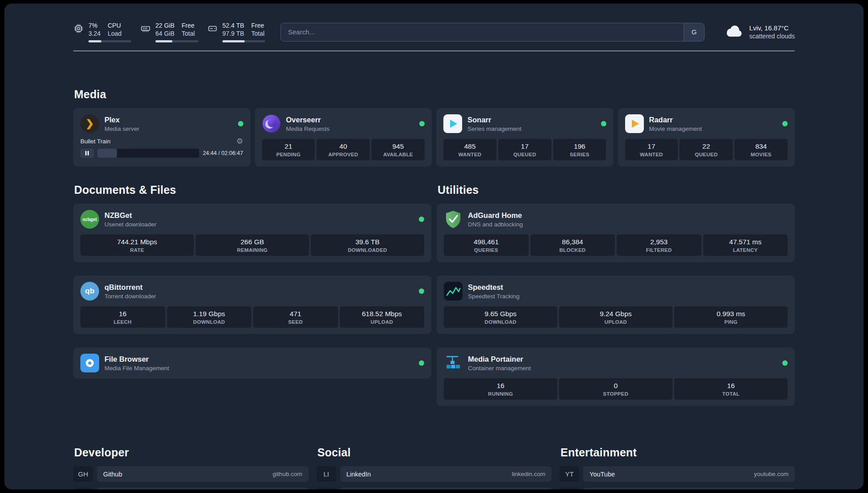 The width and height of the screenshot is (868, 493). Describe the element at coordinates (731, 394) in the screenshot. I see `stat-label: TOTAL` at that location.